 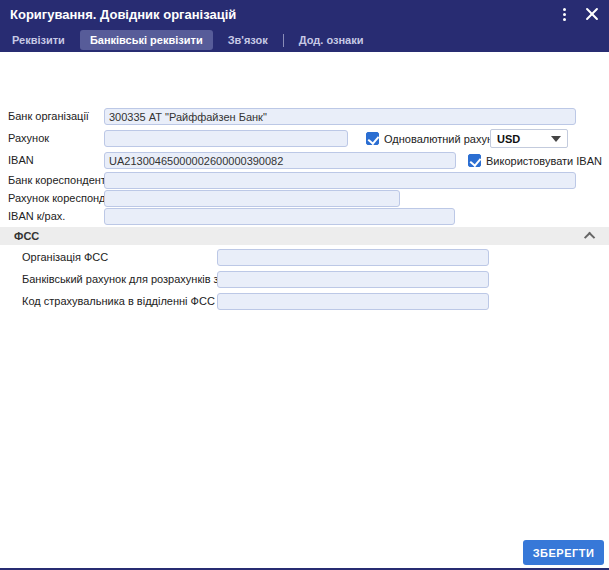 I want to click on titlebar: Коригування. Довідник організацій, so click(x=304, y=14).